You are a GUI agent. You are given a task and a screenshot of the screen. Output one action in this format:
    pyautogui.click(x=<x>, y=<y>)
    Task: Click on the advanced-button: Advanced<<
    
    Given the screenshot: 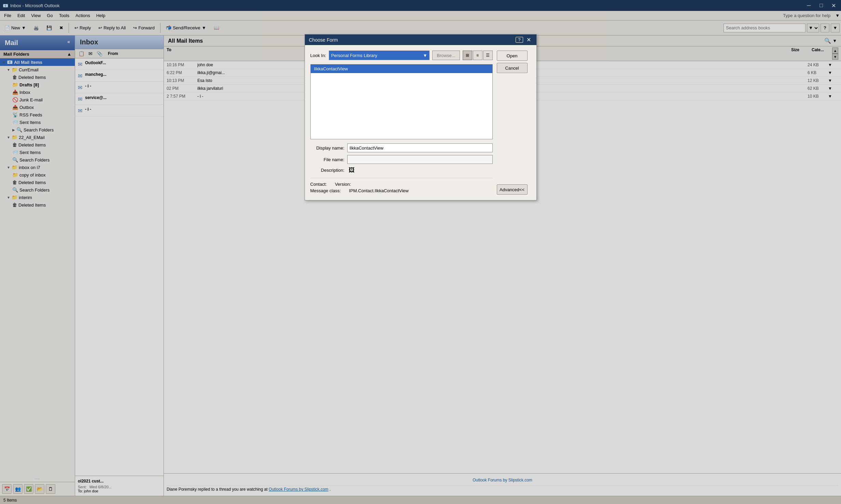 What is the action you would take?
    pyautogui.click(x=512, y=190)
    